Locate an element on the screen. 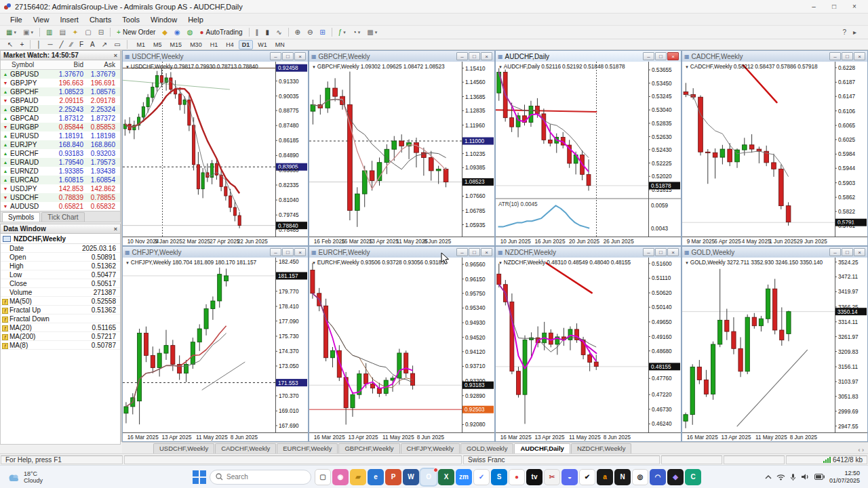 Image resolution: width=868 pixels, height=488 pixels. market-watch-row: ▲ EURAUD 1.79540 1.79573 is located at coordinates (60, 163).